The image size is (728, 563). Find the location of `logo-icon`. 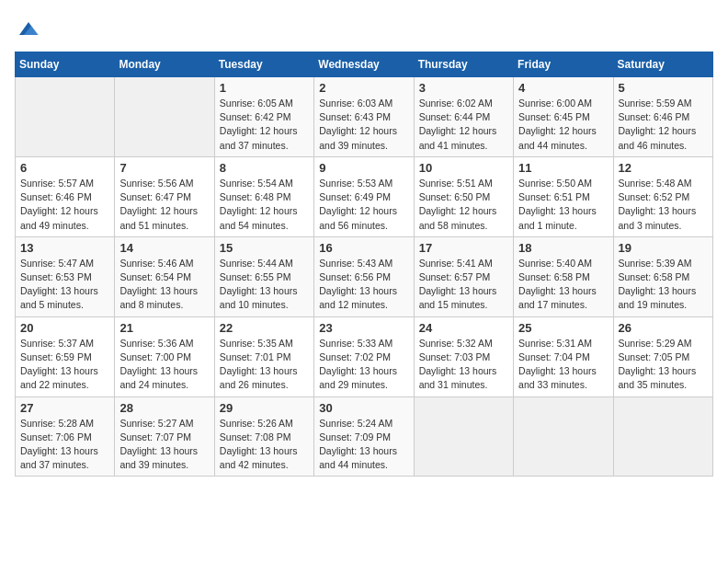

logo-icon is located at coordinates (28, 29).